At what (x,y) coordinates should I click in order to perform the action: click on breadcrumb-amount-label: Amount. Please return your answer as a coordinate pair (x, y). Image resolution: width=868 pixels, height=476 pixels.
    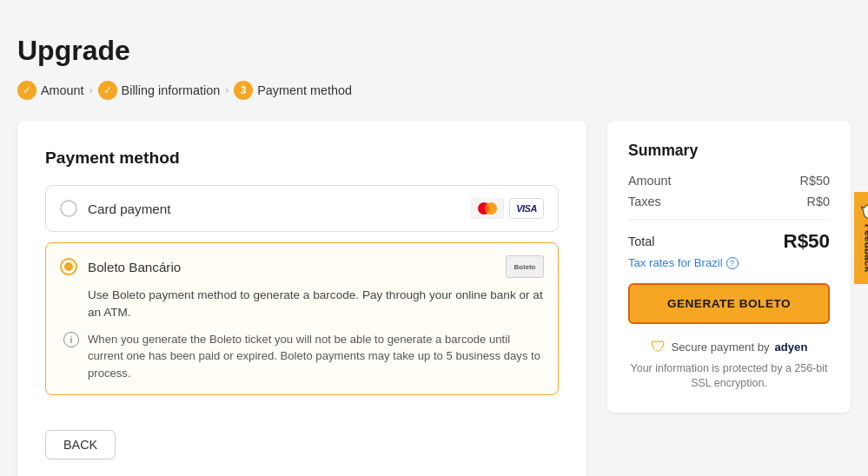
    Looking at the image, I should click on (63, 90).